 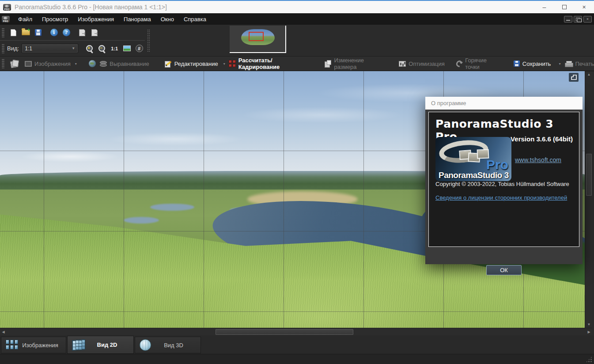 I want to click on add-images-button, so click(x=15, y=64).